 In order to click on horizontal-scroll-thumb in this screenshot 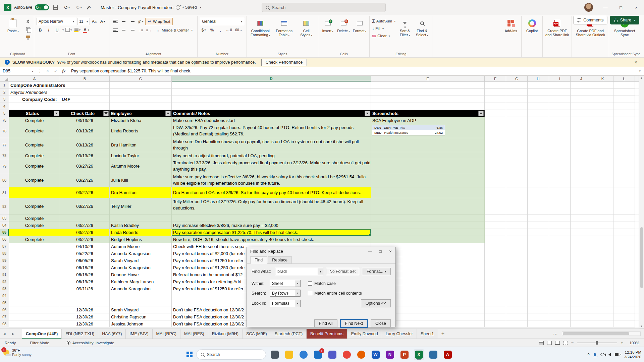, I will do `click(596, 334)`.